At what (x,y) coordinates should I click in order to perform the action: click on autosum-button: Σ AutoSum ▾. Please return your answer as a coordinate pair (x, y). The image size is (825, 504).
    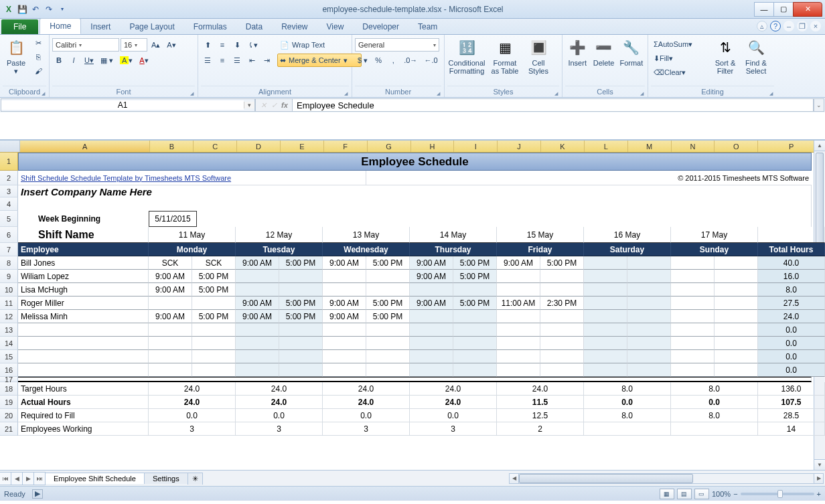
    Looking at the image, I should click on (680, 44).